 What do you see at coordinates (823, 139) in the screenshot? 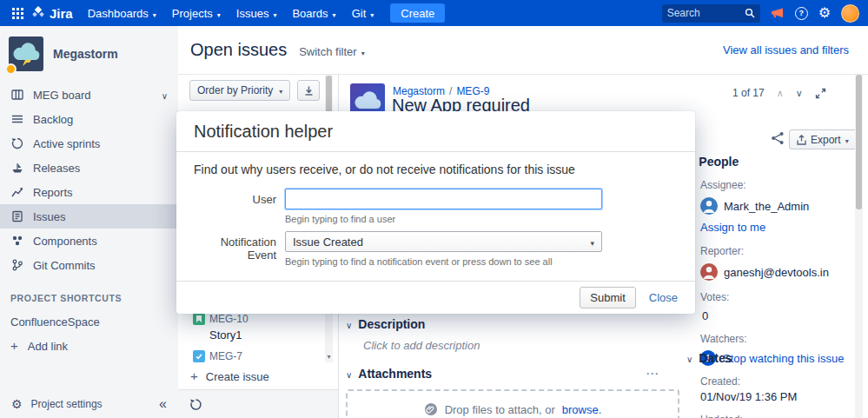
I see `export-button: Export` at bounding box center [823, 139].